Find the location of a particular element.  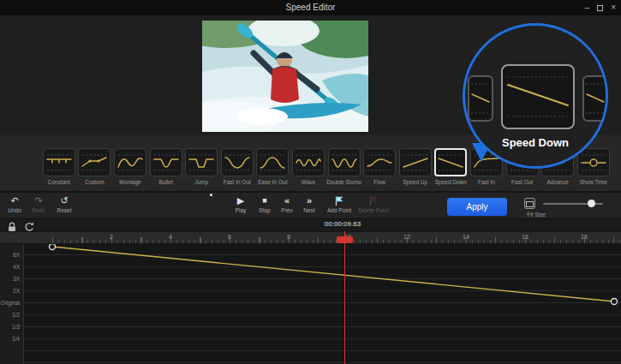

preset-flow: Flow is located at coordinates (379, 166).